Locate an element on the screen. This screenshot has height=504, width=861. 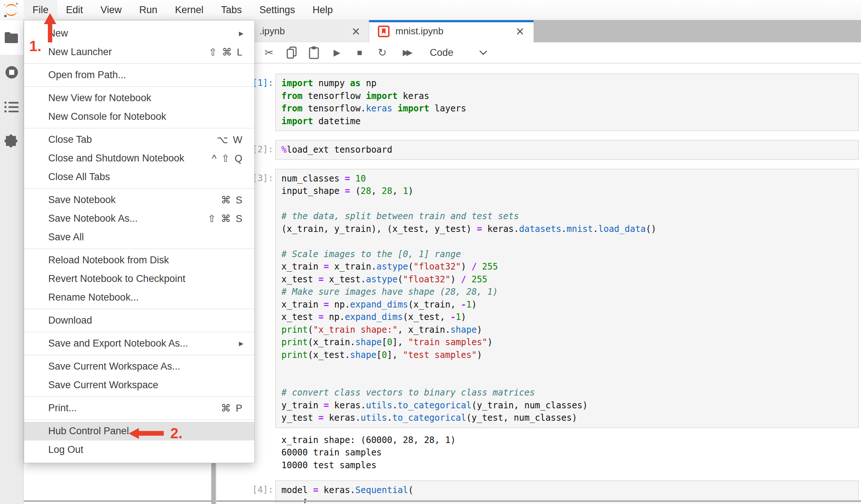
fast-forward-icon: ▶▶ is located at coordinates (406, 53).